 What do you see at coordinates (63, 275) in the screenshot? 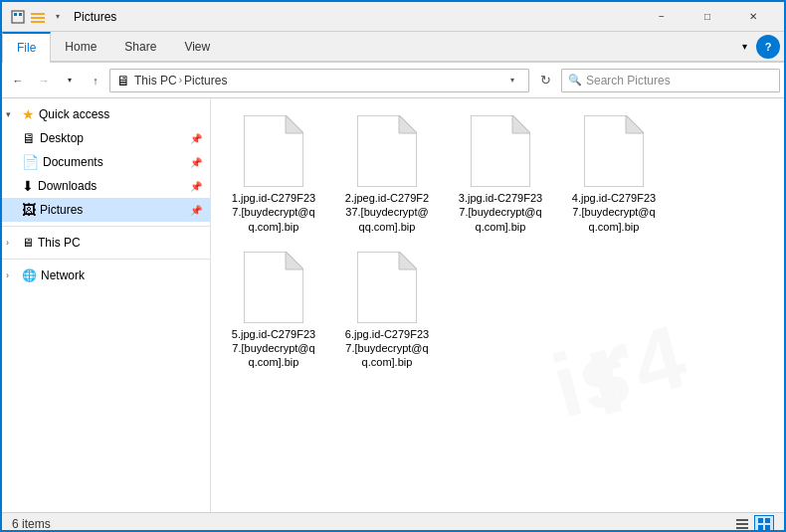
I see `network-label: Network` at bounding box center [63, 275].